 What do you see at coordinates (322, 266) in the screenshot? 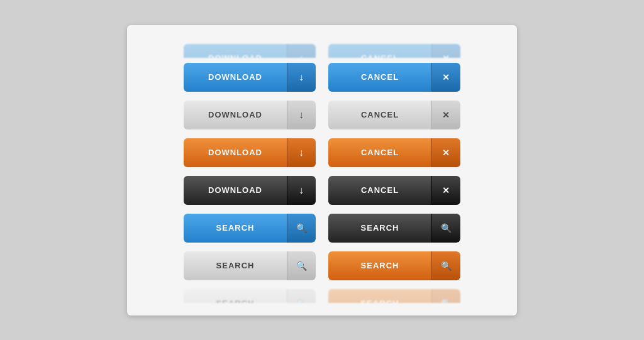
I see `row-search-2: SEARCH SEARCH` at bounding box center [322, 266].